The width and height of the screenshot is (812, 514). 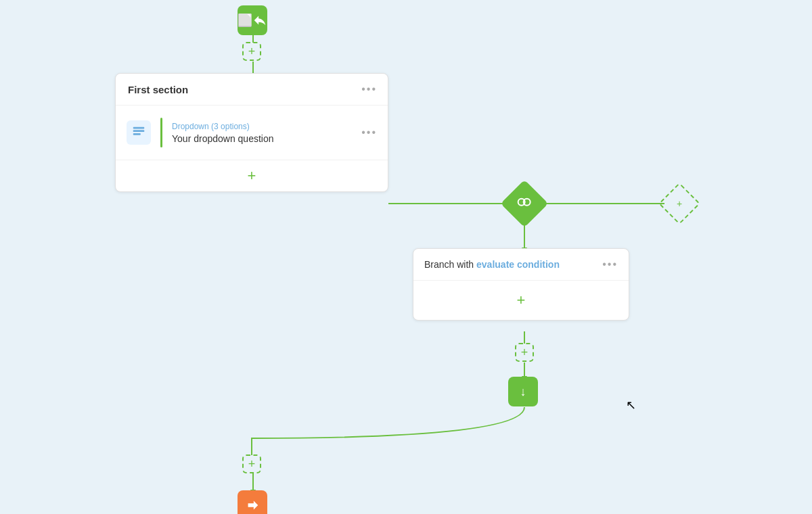 I want to click on cursor: ↖, so click(x=631, y=405).